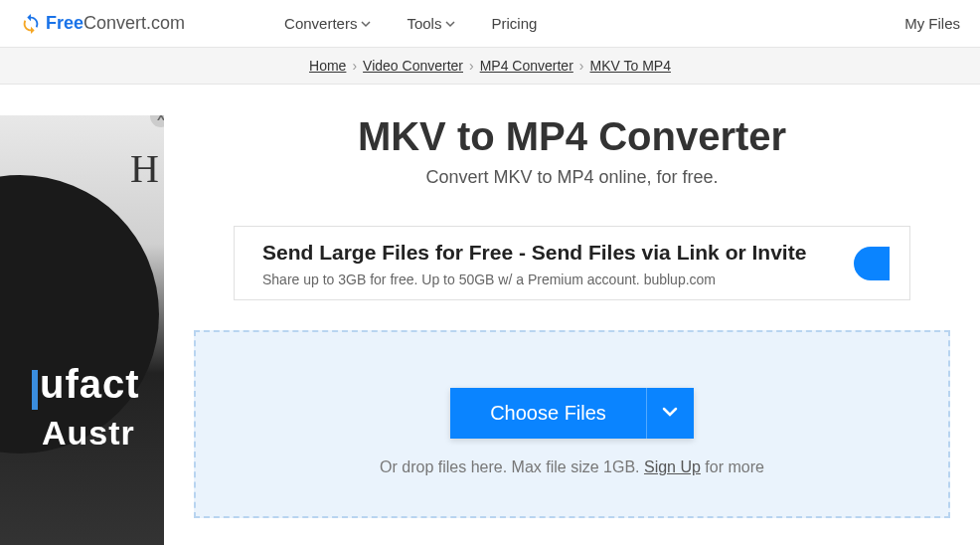 This screenshot has width=980, height=545. I want to click on logo-text-free: Free, so click(65, 24).